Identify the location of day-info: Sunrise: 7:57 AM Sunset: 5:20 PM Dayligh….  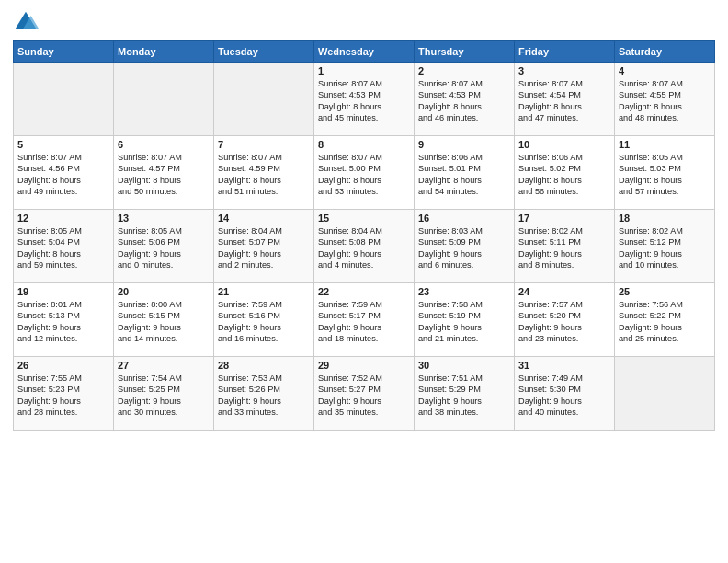
(564, 322).